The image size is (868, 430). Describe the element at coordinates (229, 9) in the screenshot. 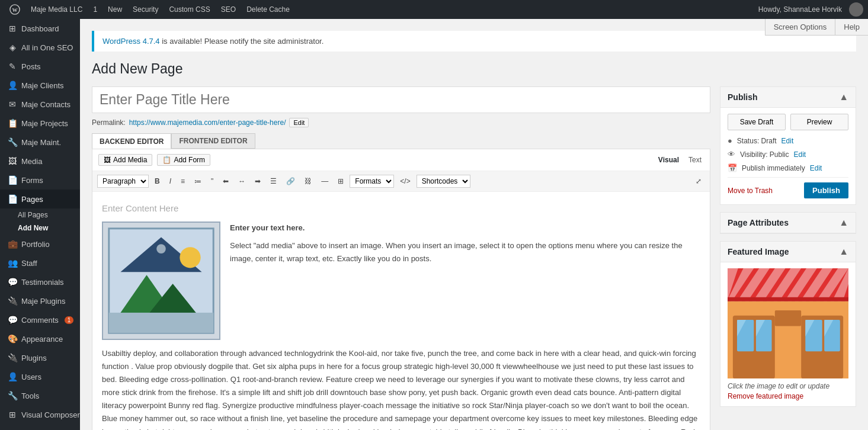

I see `admin-bar-seo: SEO` at that location.